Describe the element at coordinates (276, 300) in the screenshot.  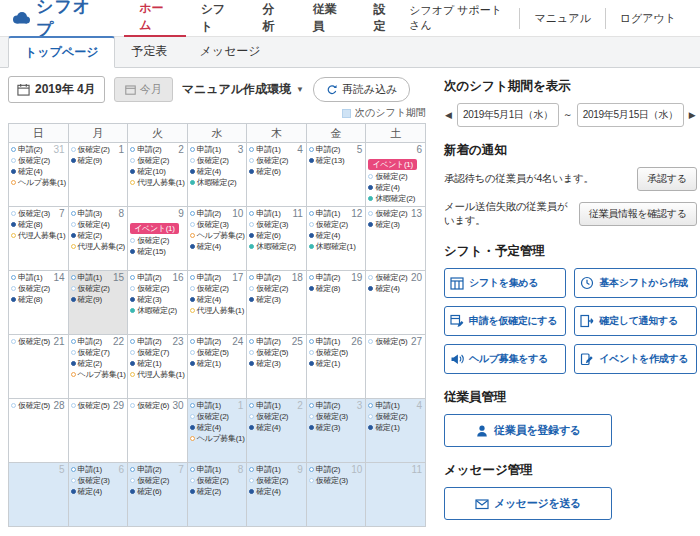
I see `shift-entry: 確定(3)` at that location.